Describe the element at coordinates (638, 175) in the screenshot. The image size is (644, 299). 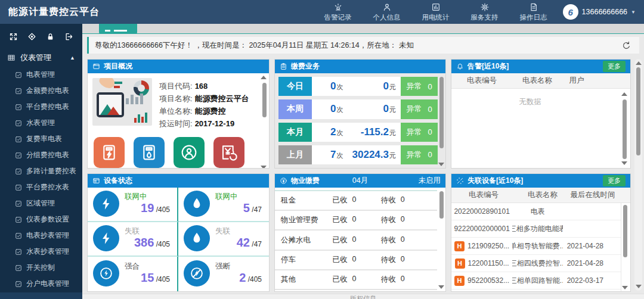
I see `page-scrollbar` at that location.